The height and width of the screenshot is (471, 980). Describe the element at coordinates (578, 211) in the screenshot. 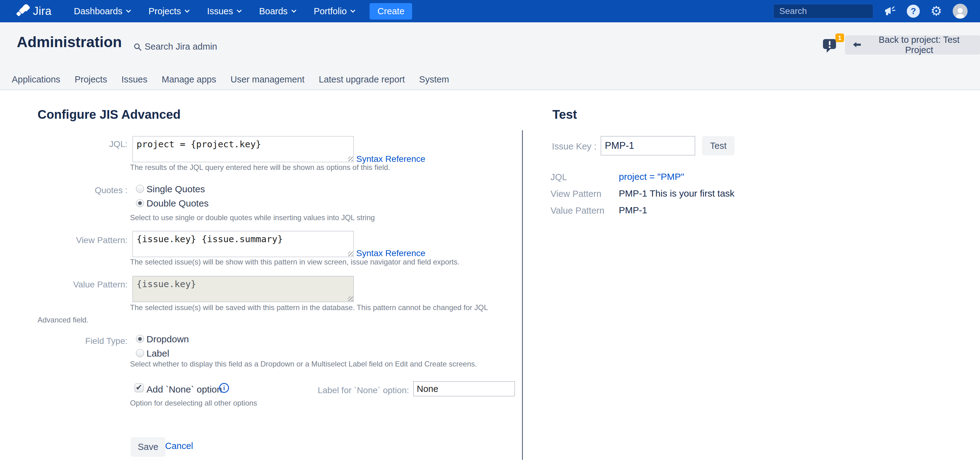

I see `result-value-pattern-label: Value Pattern` at that location.